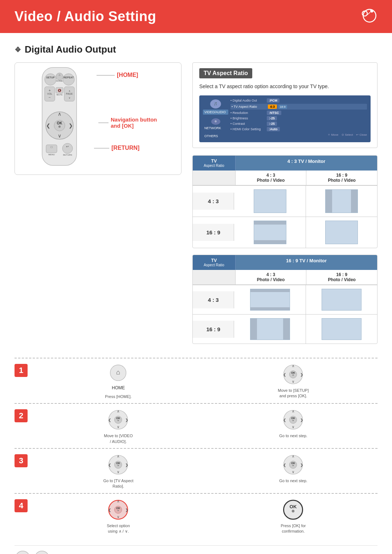  What do you see at coordinates (206, 517) in the screenshot?
I see `step-4-content: OK ∧ ∨ ❮ ❯ Select option using ∧ / ∨. OK` at bounding box center [206, 517].